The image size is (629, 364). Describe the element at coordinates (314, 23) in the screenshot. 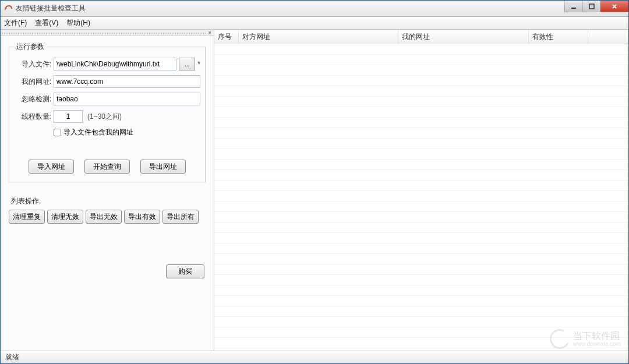

I see `menubar: 文件(F) 查看(V) 帮助(H)` at that location.